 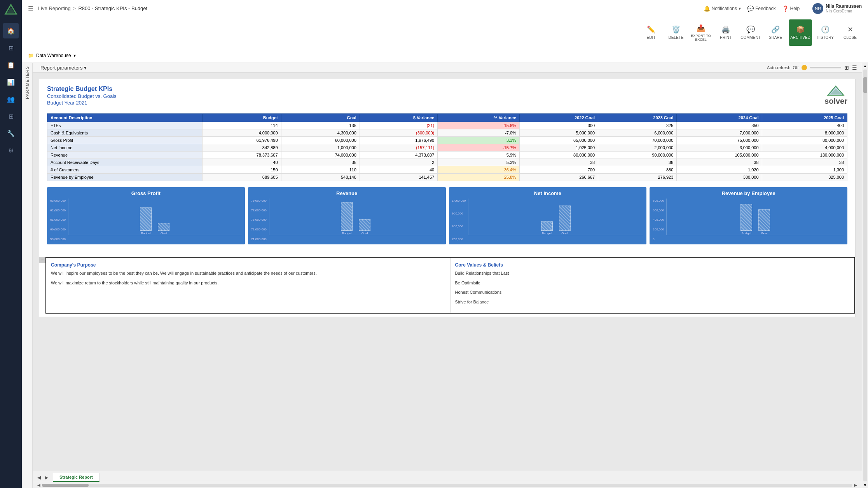 I want to click on params-button: Report parameters ▾, so click(x=64, y=68).